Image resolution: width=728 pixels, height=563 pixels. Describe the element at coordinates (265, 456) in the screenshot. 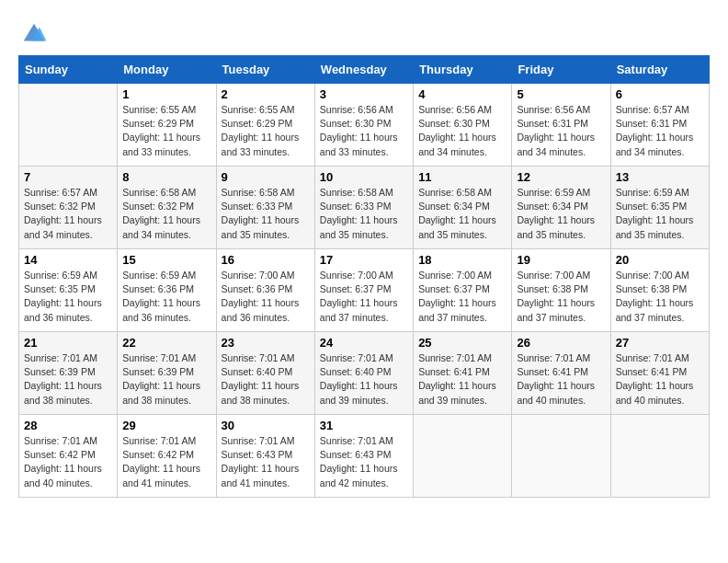

I see `calendar-cell: 30Sunrise: 7:01 AMSunset: 6:43 PMDayligh…` at that location.